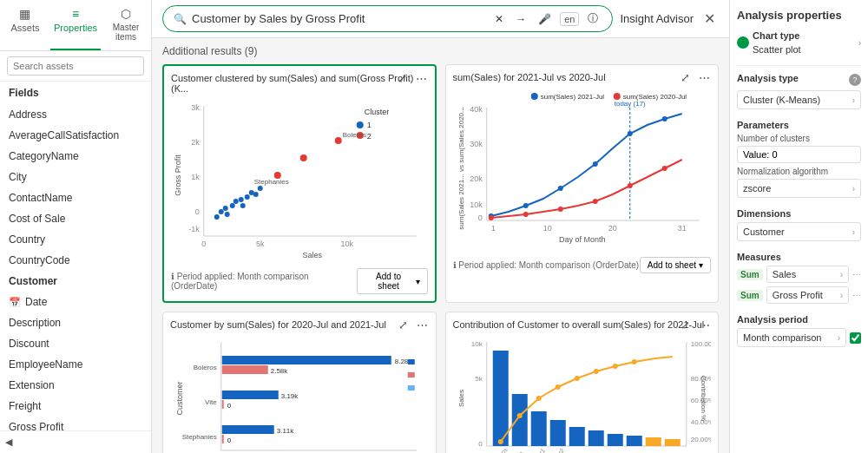 This screenshot has width=868, height=453. Describe the element at coordinates (403, 78) in the screenshot. I see `expand-icon-1: ⤢` at that location.